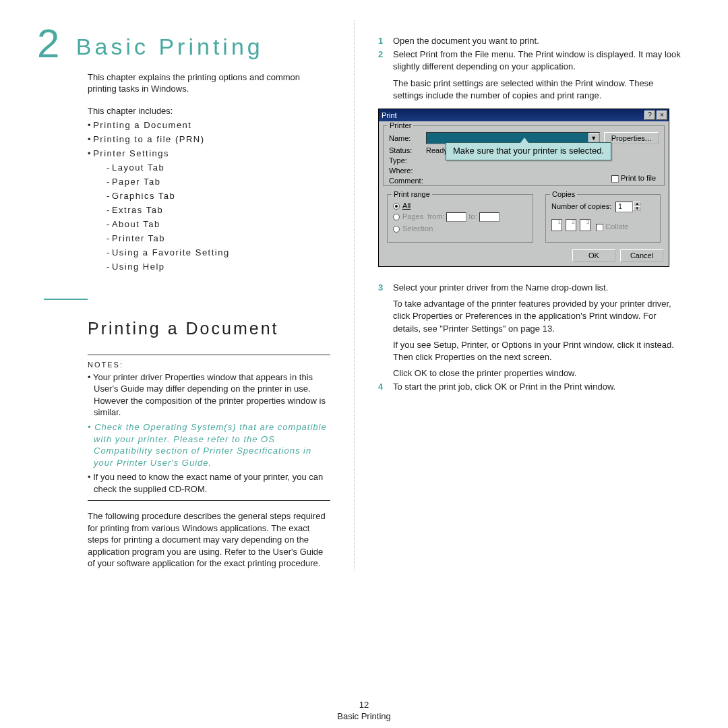 Image resolution: width=728 pixels, height=728 pixels. What do you see at coordinates (209, 154) in the screenshot?
I see `toc-item: Printer Settings` at bounding box center [209, 154].